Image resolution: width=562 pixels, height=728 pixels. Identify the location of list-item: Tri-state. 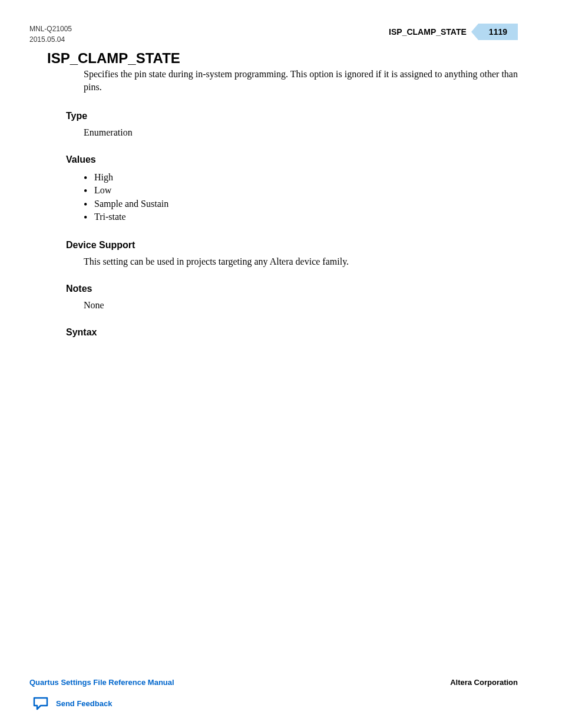
(300, 217).